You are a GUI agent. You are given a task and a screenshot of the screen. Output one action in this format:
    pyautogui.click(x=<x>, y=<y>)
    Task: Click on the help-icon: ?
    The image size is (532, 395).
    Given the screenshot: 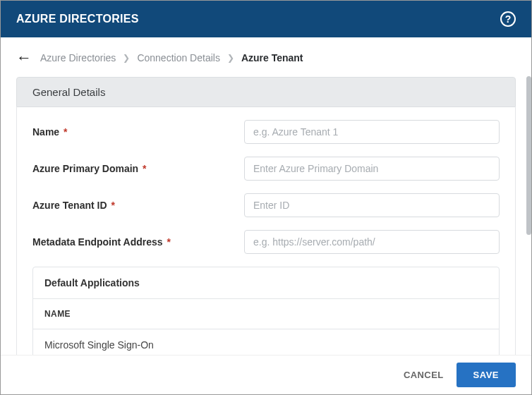 What is the action you would take?
    pyautogui.click(x=508, y=19)
    